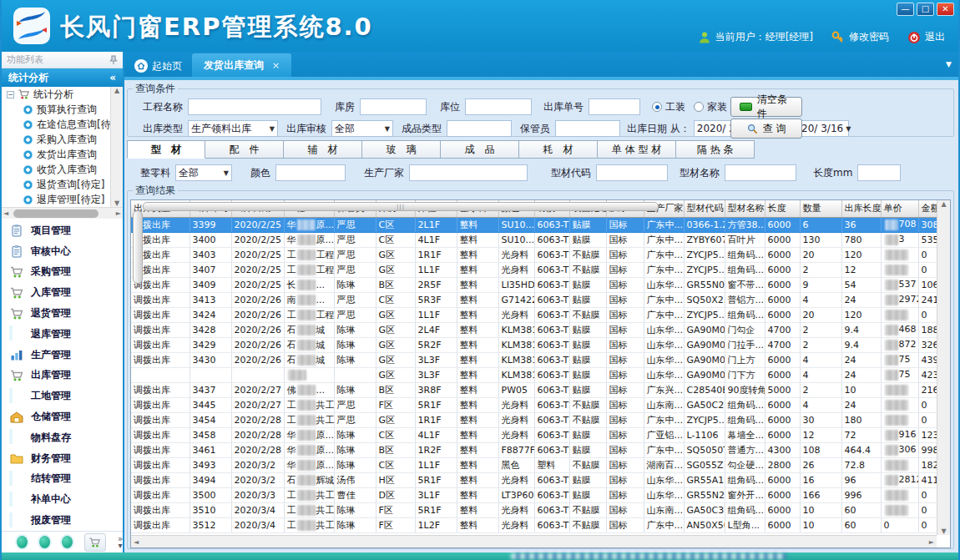 This screenshot has height=560, width=960. Describe the element at coordinates (62, 292) in the screenshot. I see `sidebar-group-入库管理: 入库管理` at that location.